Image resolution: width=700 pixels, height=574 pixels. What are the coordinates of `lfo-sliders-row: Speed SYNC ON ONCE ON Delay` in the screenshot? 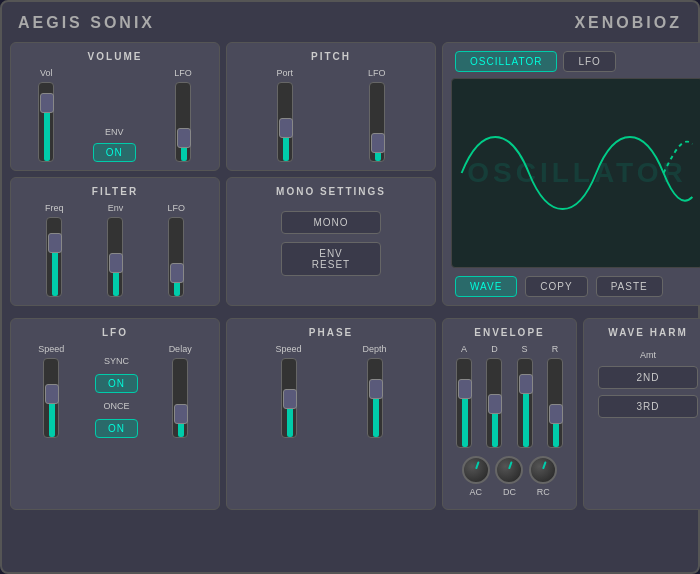 It's located at (115, 391).